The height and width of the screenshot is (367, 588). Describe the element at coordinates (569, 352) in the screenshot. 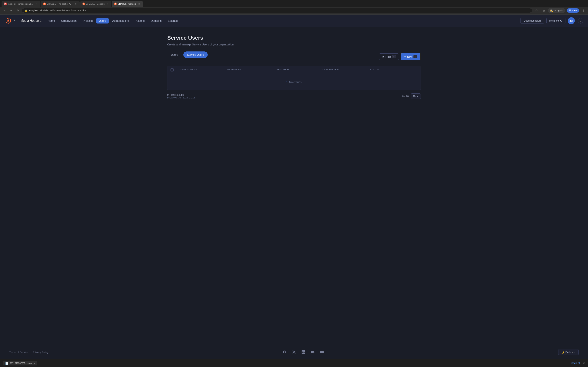

I see `theme-toggle: 🌙 Dark ▲▼` at that location.